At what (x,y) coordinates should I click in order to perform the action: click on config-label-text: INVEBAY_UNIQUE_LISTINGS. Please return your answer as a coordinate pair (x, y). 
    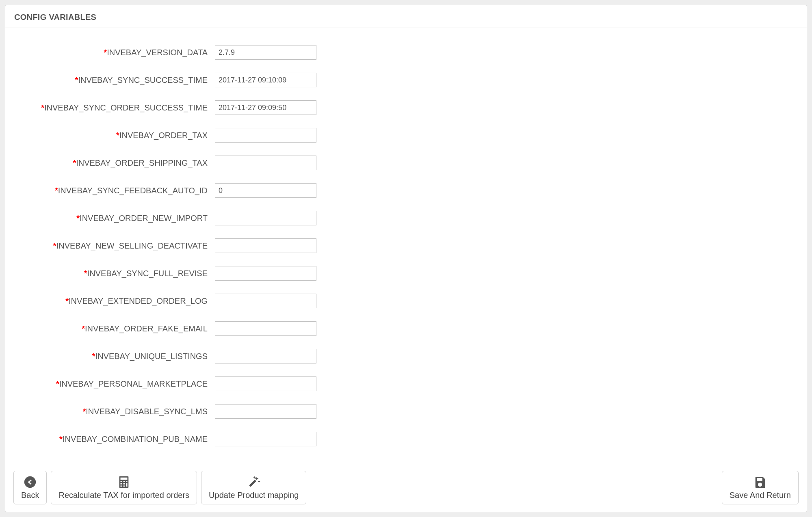
    Looking at the image, I should click on (152, 356).